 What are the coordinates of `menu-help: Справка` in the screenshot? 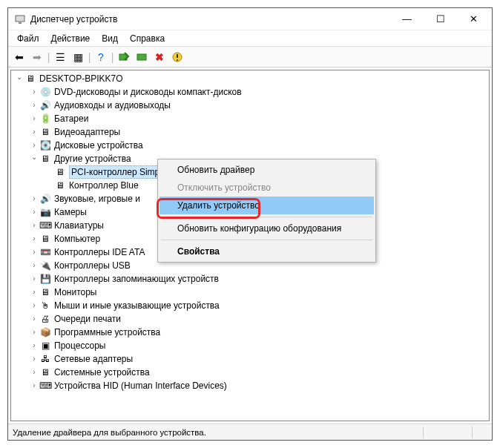 It's located at (147, 39).